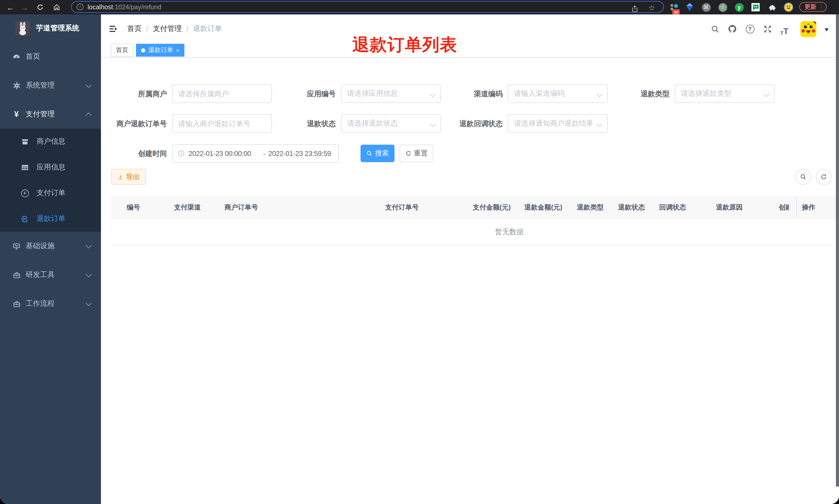  Describe the element at coordinates (80, 7) in the screenshot. I see `site-info-icon: i` at that location.